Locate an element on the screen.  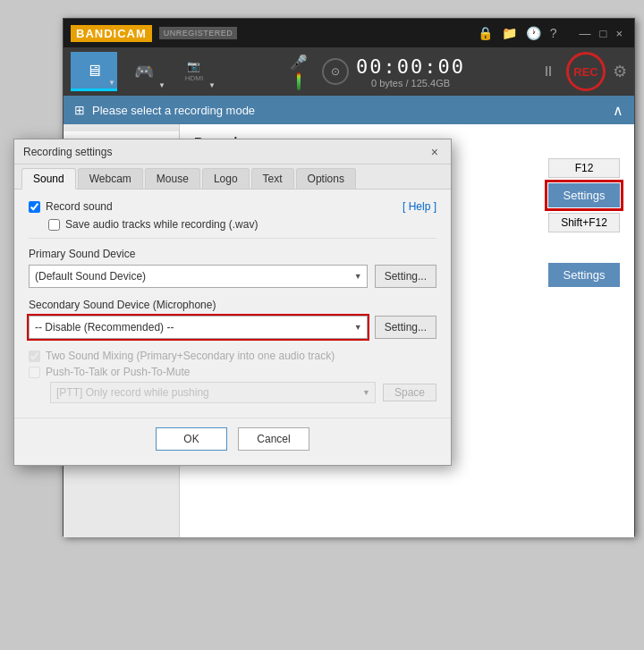
timer-display: 00:00:00 is located at coordinates (411, 66).